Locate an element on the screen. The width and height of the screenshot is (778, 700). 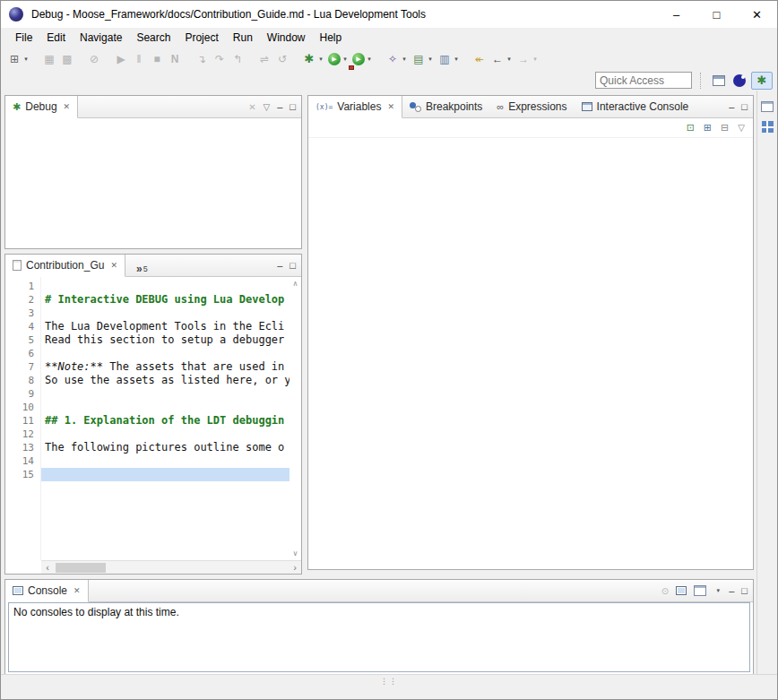
menu-window: Window is located at coordinates (287, 38).